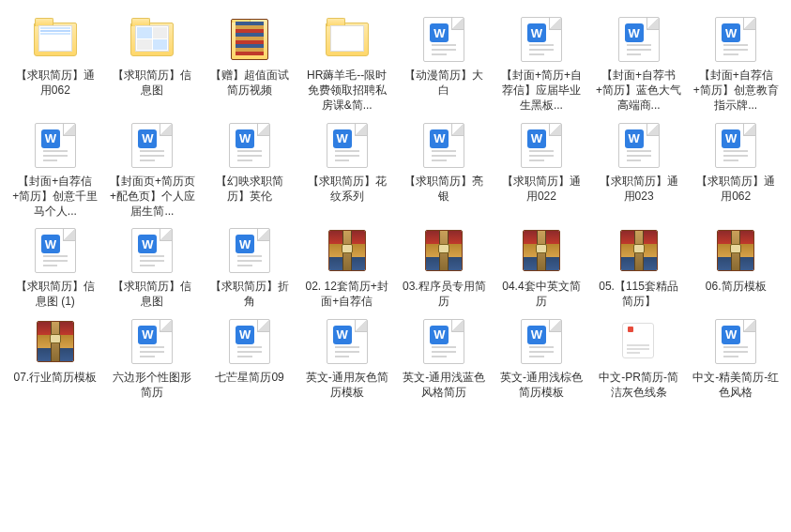  I want to click on file-item: W 【幻映求职简历】英伦, so click(250, 171).